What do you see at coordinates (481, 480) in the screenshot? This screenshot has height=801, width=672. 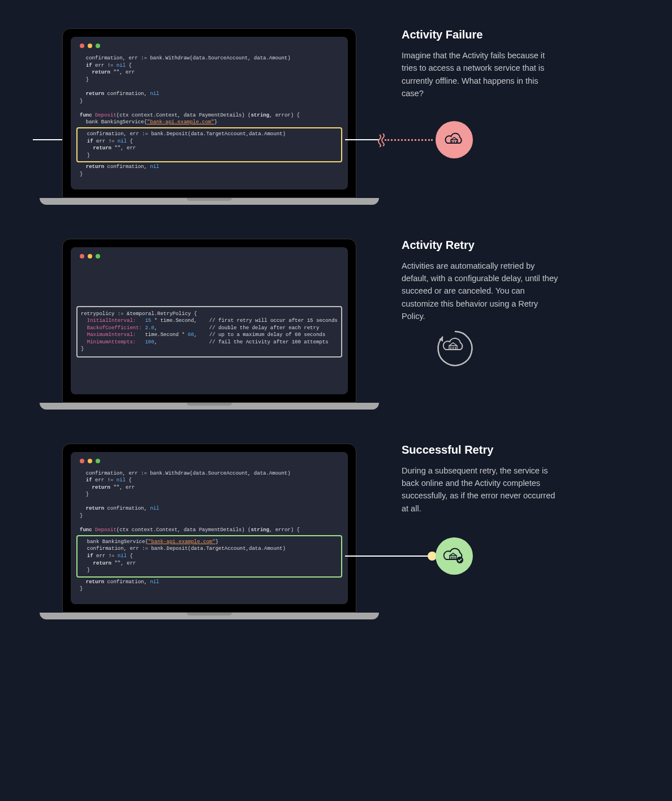 I see `text-column: Successful Retry During a subsequent ret…` at bounding box center [481, 480].